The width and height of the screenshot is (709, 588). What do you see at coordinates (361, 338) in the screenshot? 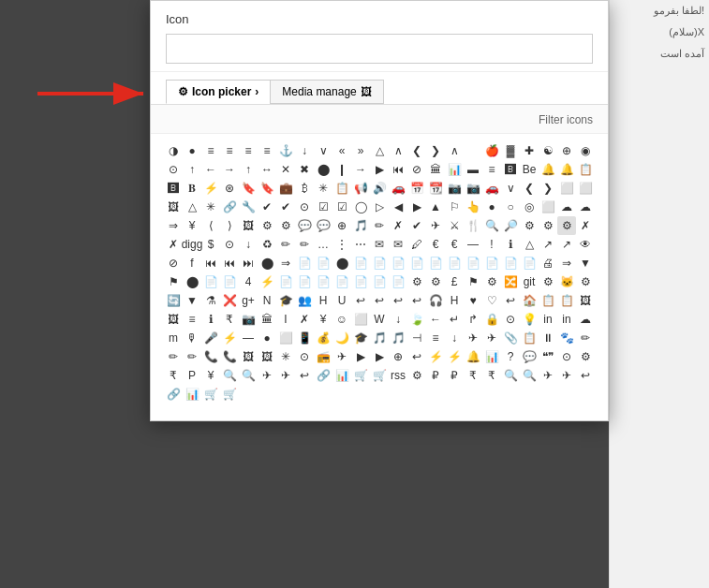
I see `icon-cell: 🎓` at bounding box center [361, 338].